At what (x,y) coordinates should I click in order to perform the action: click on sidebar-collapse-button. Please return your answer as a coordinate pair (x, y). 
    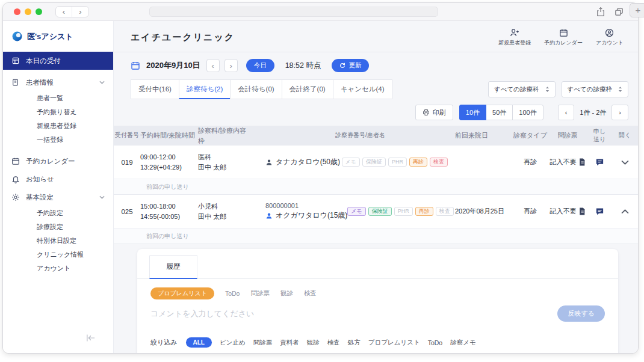
    Looking at the image, I should click on (91, 338).